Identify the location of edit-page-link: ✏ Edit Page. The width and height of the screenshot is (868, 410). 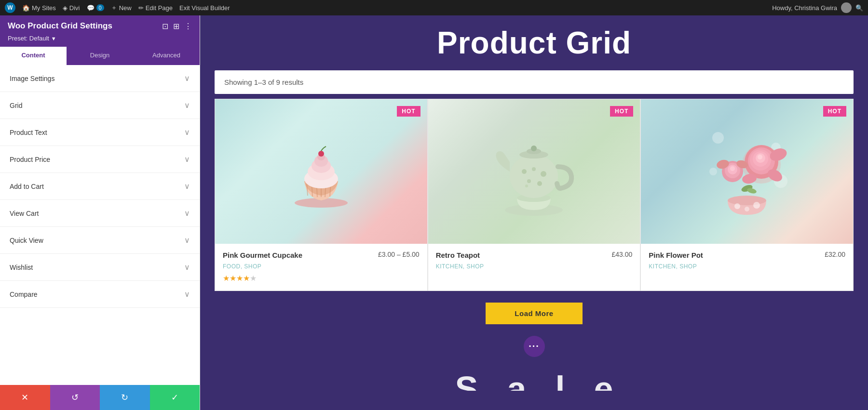
(155, 8).